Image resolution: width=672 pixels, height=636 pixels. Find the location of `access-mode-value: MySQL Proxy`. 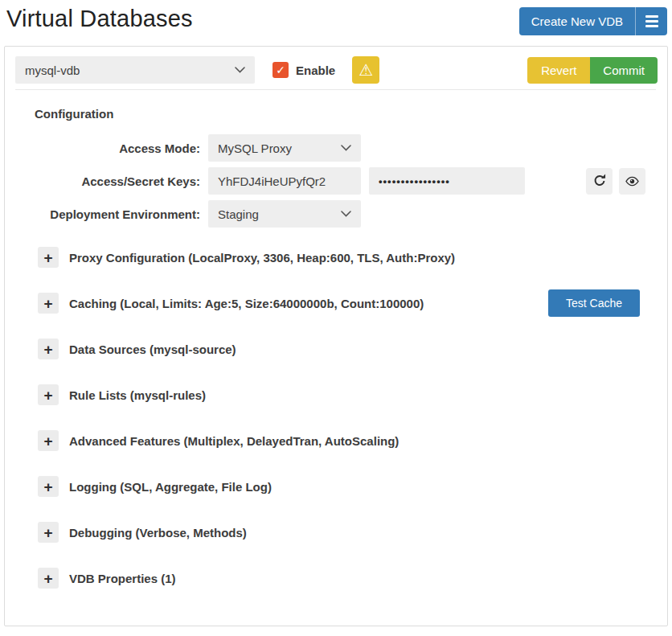

access-mode-value: MySQL Proxy is located at coordinates (255, 148).